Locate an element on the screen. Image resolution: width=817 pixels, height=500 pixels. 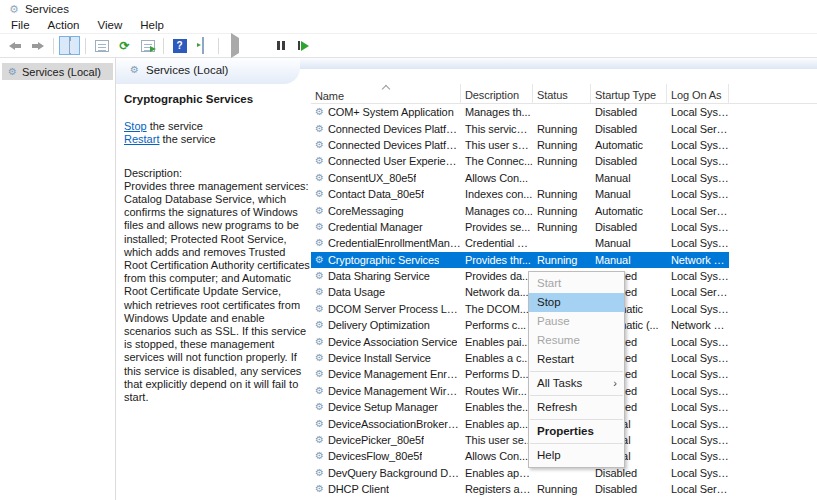
table-row: ⚙Connected Devices Platfor...This servic… is located at coordinates (520, 128).